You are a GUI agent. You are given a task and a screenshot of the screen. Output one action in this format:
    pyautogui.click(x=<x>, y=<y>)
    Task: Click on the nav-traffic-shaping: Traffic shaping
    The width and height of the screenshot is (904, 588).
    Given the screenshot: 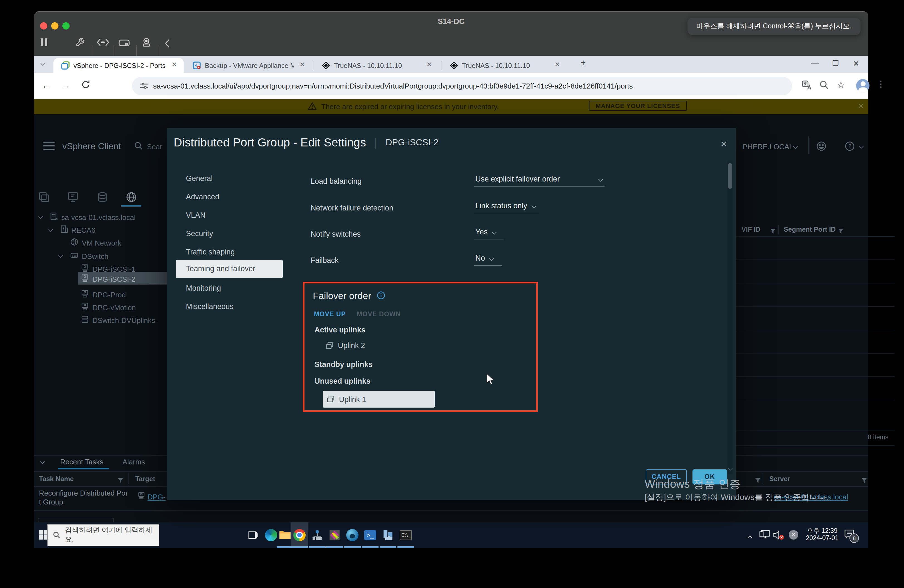 What is the action you would take?
    pyautogui.click(x=210, y=252)
    